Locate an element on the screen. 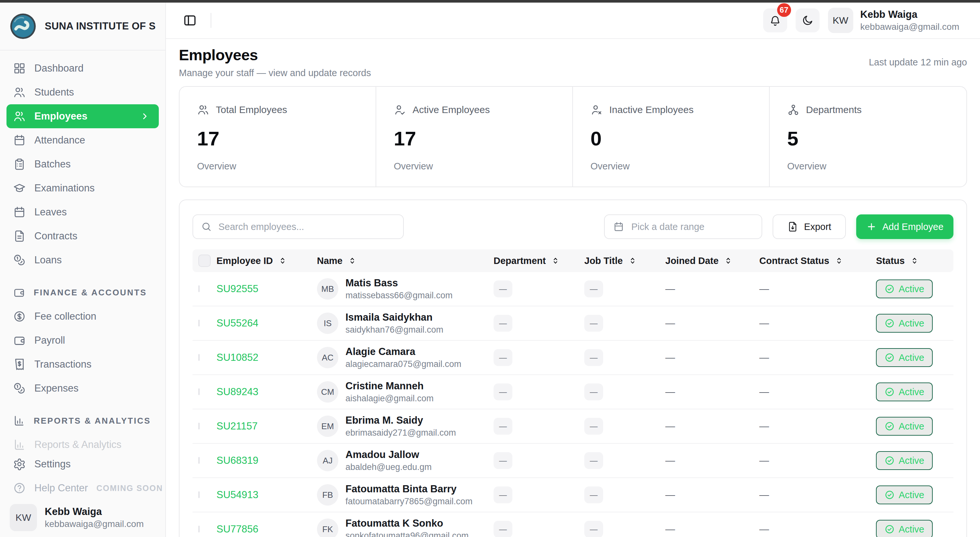  user-name: Kebb Waiga is located at coordinates (910, 14).